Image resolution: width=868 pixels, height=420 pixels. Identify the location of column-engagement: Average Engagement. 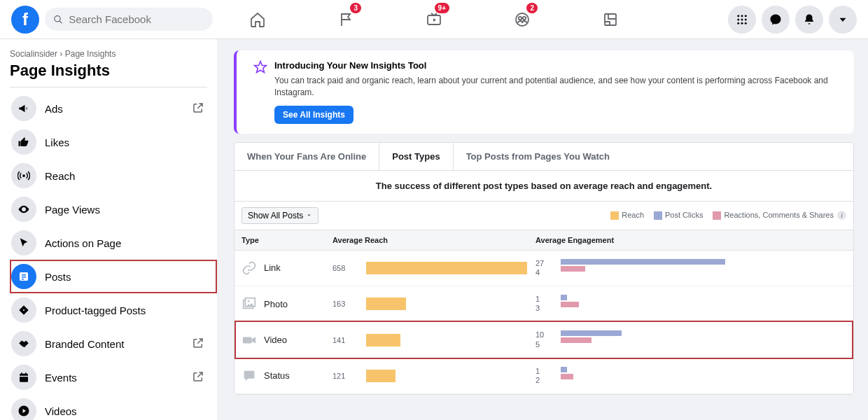
(691, 240).